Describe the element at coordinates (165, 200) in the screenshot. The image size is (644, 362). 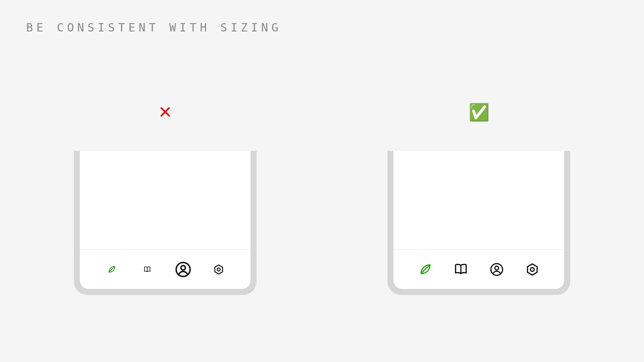
I see `content-area-bad` at that location.